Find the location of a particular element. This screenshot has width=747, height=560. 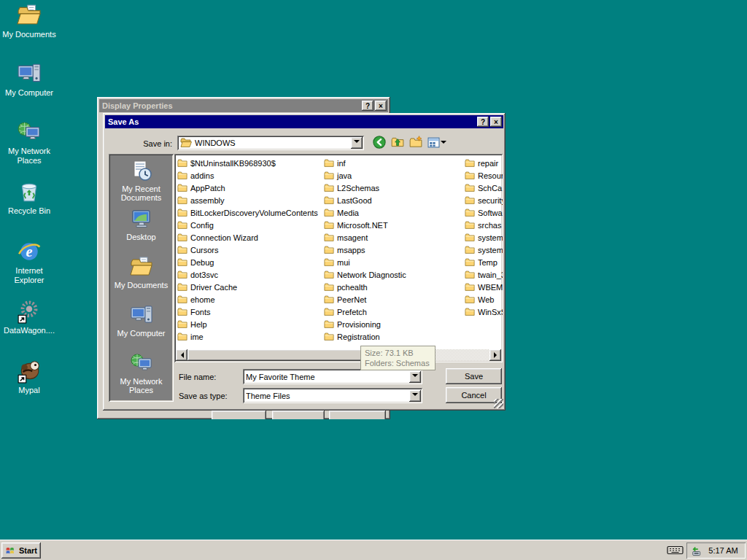

safely-remove-hardware-icon is located at coordinates (696, 551).